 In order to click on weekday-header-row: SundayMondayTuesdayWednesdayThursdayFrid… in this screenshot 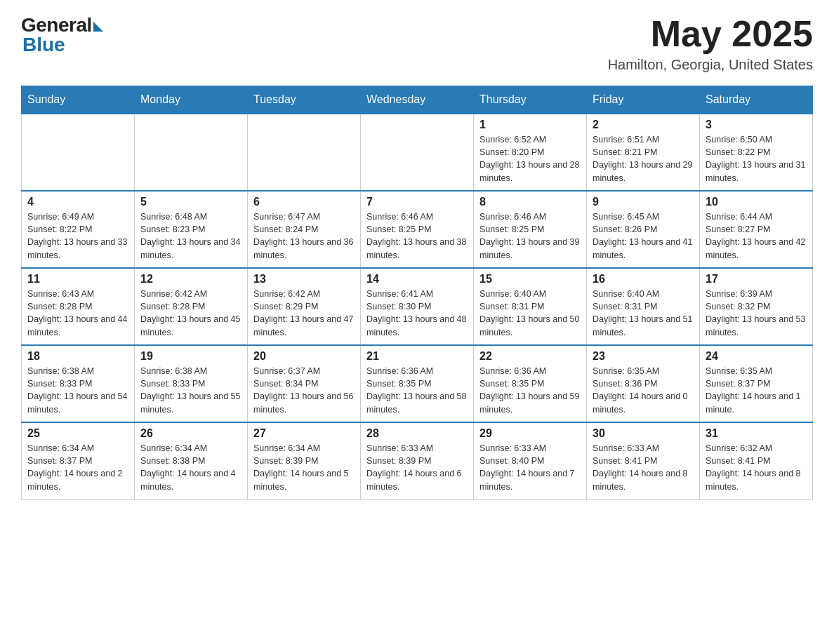, I will do `click(417, 100)`.